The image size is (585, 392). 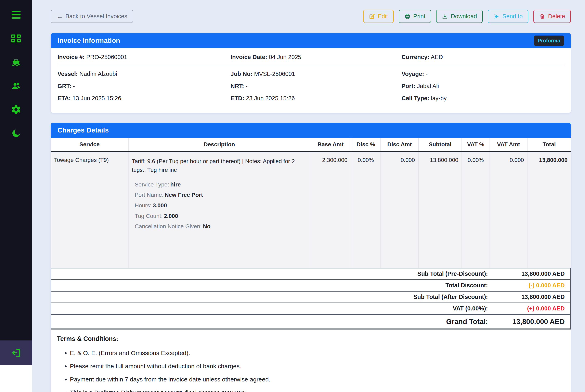 What do you see at coordinates (221, 216) in the screenshot?
I see `detail-tug-count: Tug Count:2.000` at bounding box center [221, 216].